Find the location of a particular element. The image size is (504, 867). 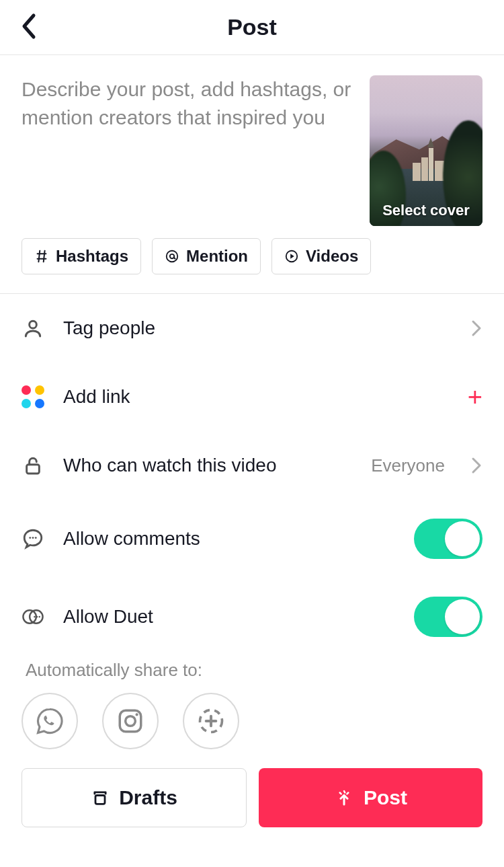

at-icon is located at coordinates (172, 256).